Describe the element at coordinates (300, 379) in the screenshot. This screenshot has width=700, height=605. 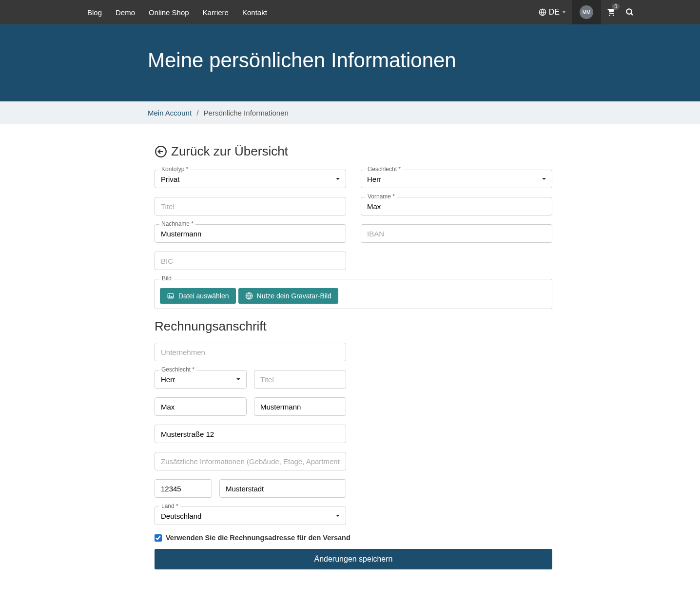
I see `billing-title-group` at that location.